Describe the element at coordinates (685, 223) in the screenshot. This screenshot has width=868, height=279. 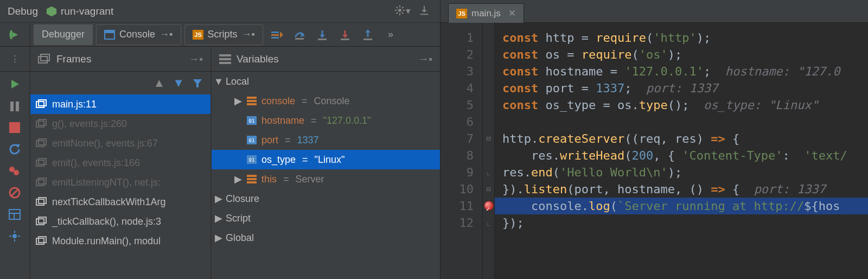
I see `code-line: });` at that location.